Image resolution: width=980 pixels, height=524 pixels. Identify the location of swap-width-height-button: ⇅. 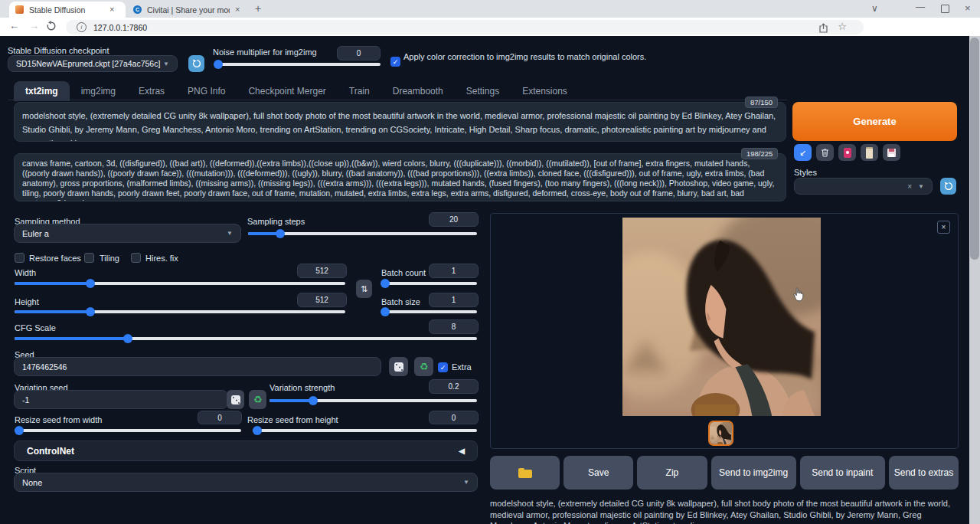
(364, 289).